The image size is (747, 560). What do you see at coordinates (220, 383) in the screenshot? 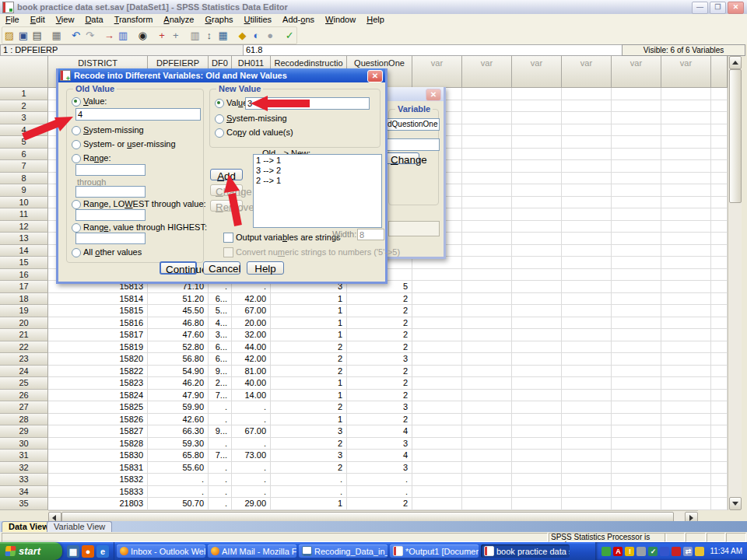
I see `data-cell: 2...` at bounding box center [220, 383].